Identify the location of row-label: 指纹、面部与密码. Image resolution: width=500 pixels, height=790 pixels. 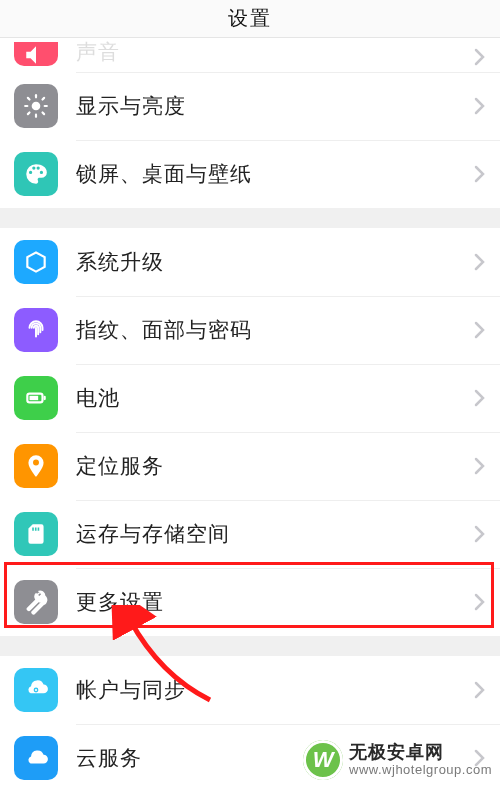
(275, 330).